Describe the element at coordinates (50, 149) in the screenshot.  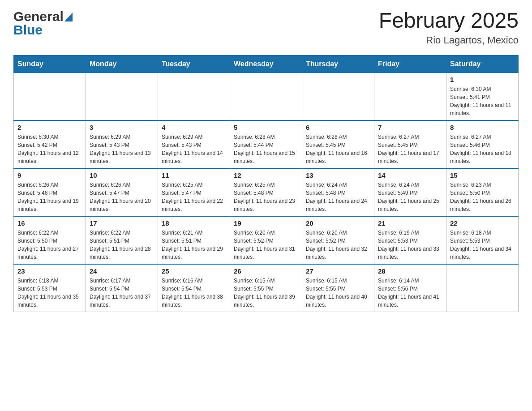
I see `day-info: Sunrise: 6:30 AM Sunset: 5:42 PM Dayligh…` at that location.